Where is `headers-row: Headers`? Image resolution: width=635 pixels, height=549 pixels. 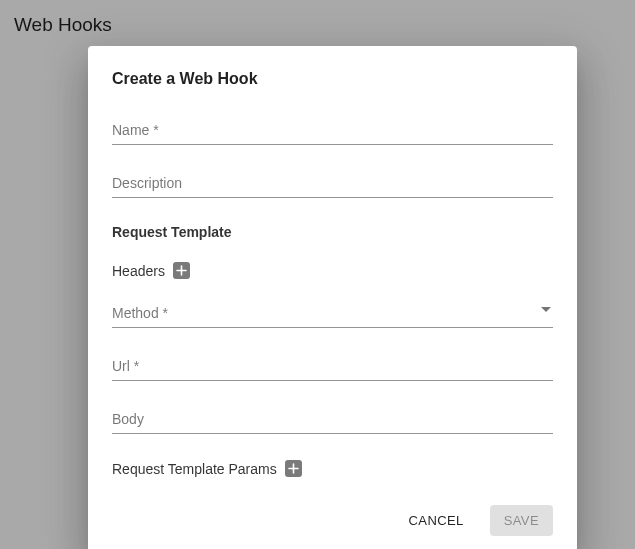
headers-row: Headers is located at coordinates (332, 270).